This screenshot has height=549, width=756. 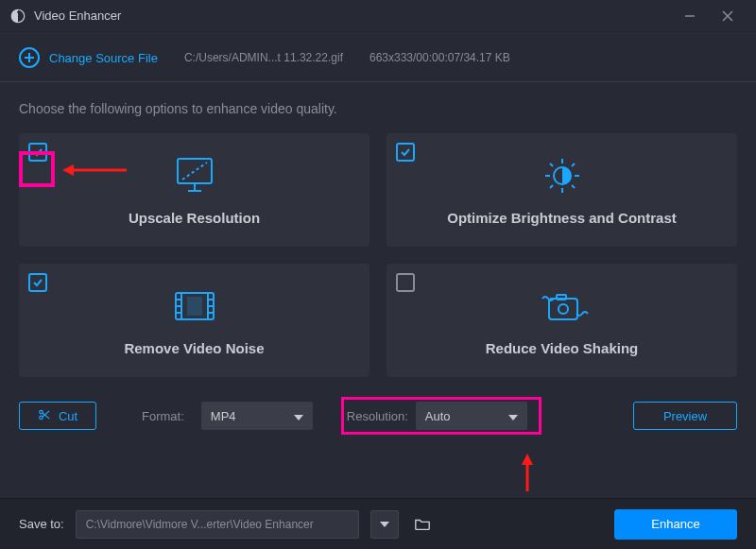 I want to click on enhance-label: Enhance, so click(x=675, y=523).